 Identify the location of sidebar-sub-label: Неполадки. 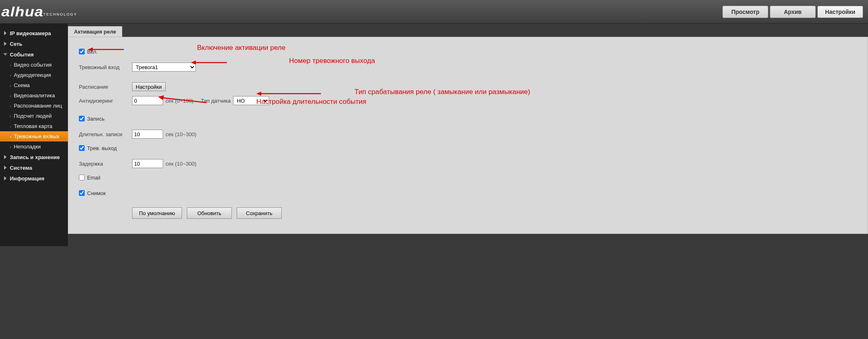
(27, 146).